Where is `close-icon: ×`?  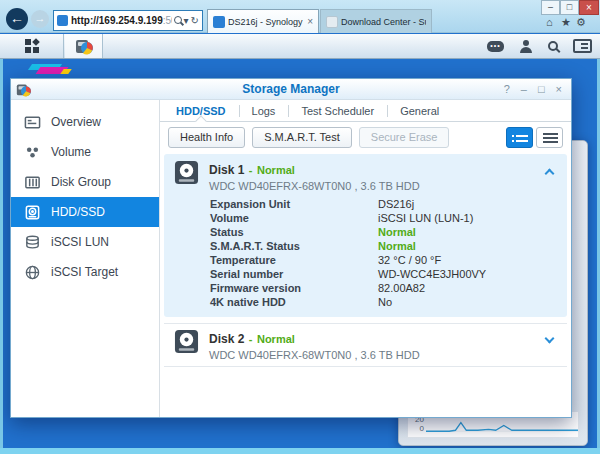 close-icon: × is located at coordinates (559, 90).